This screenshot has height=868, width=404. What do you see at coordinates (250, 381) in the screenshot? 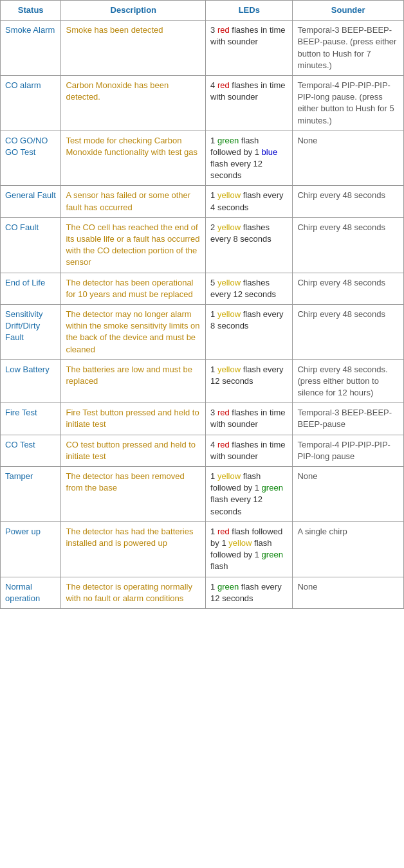
I see `leds-cell: 1 yellow flash every 12 seconds` at bounding box center [250, 381].